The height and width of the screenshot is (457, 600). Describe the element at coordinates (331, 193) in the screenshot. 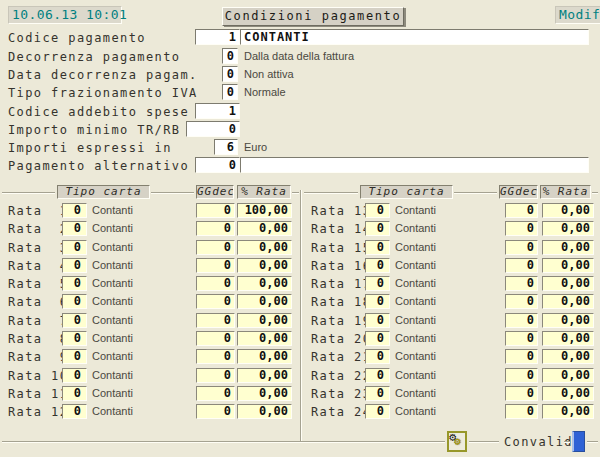

I see `header-rule` at that location.